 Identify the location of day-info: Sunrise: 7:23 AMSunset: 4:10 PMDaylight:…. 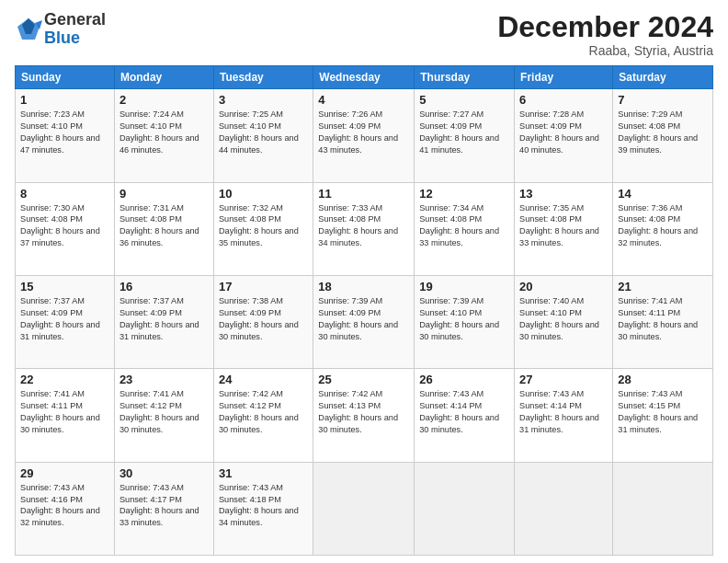
(61, 132).